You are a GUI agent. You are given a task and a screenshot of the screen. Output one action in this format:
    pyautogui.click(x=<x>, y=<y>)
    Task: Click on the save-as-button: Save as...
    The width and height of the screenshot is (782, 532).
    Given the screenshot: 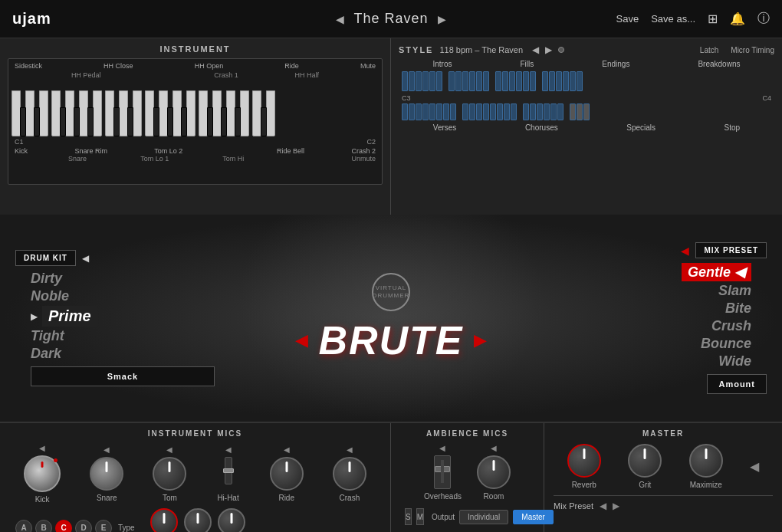 What is the action you would take?
    pyautogui.click(x=673, y=18)
    